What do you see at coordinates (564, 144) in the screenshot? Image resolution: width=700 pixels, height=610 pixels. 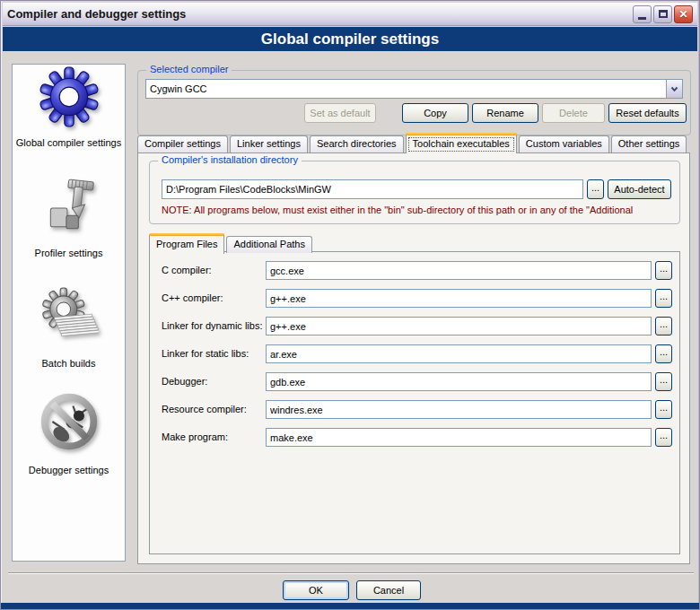 I see `tab-custom-variables: Custom variables` at bounding box center [564, 144].